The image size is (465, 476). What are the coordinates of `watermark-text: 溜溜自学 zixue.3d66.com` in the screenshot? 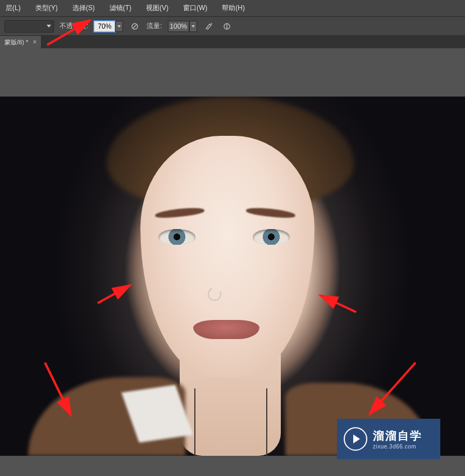 It's located at (398, 439).